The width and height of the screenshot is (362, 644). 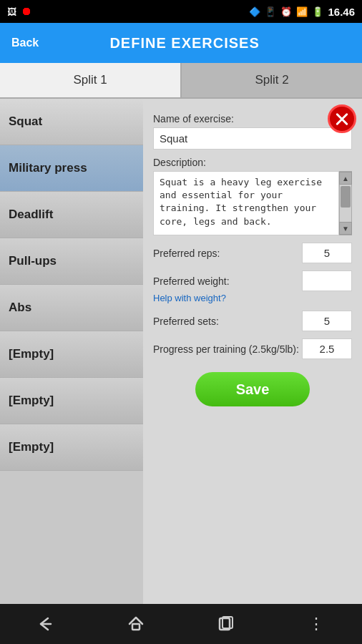 I want to click on description-input: Squat is a heavy leg exercise and essent…, so click(x=246, y=203).